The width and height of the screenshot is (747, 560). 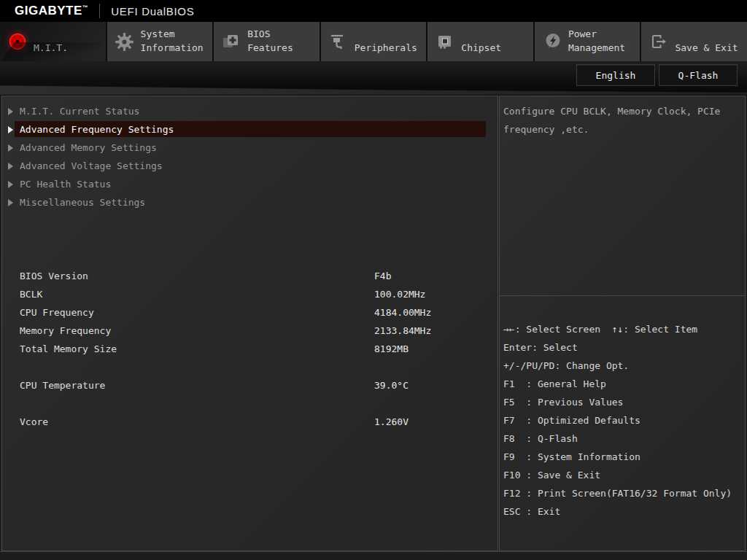 I want to click on tab-bar: M.I.T., so click(x=374, y=42).